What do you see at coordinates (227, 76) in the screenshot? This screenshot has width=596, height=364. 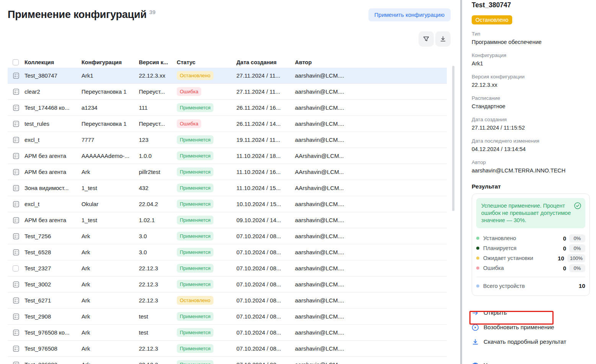 I see `table-row: Test_380747 Ark1 22.12.3.xx Остановлено …` at bounding box center [227, 76].